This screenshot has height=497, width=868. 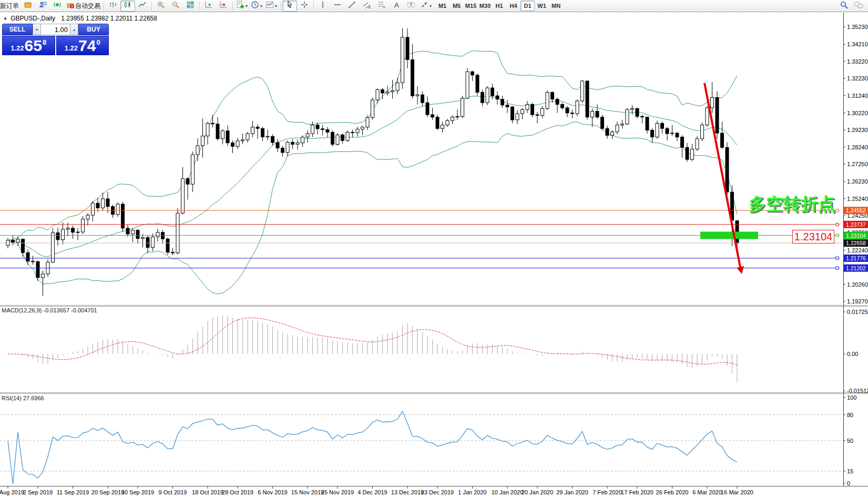 I want to click on market-button, so click(x=28, y=6).